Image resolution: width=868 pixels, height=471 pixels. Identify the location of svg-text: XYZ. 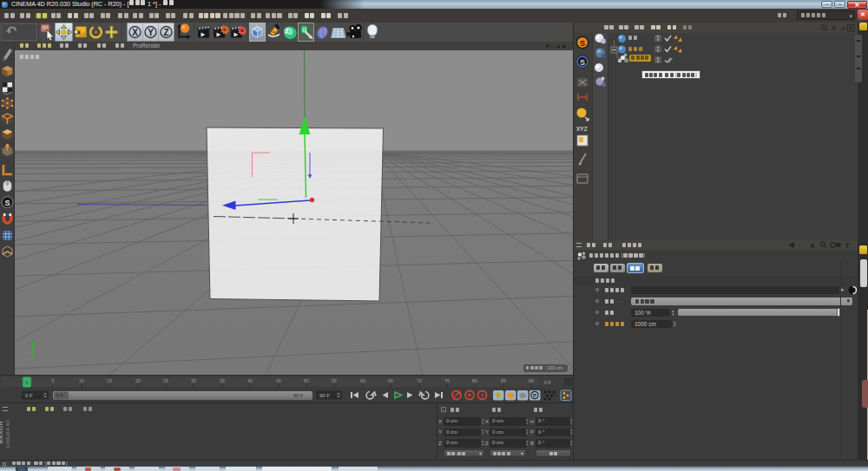
(582, 128).